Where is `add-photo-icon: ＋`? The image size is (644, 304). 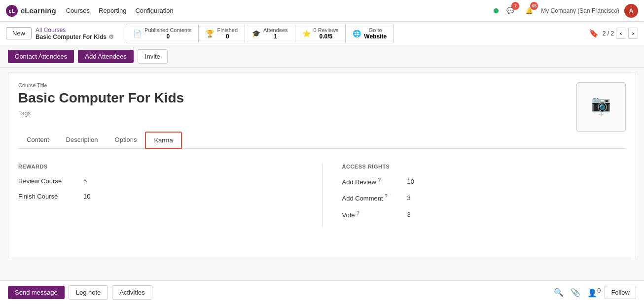
add-photo-icon: ＋ is located at coordinates (601, 114).